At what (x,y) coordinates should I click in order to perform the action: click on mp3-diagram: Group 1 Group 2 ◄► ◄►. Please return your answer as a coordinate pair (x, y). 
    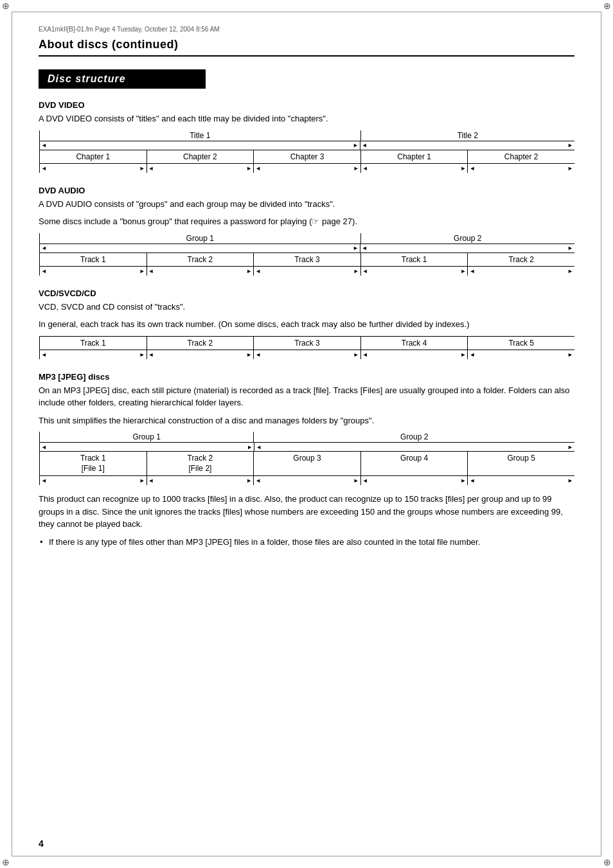
    Looking at the image, I should click on (306, 459).